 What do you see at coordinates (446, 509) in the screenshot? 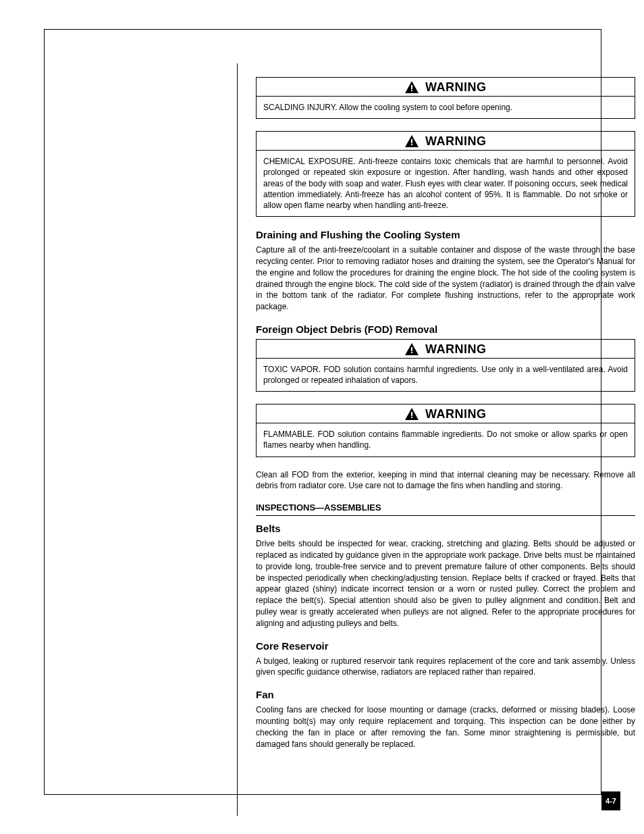
I see `inspections-heading: INSPECTIONS—ASSEMBLIES` at bounding box center [446, 509].